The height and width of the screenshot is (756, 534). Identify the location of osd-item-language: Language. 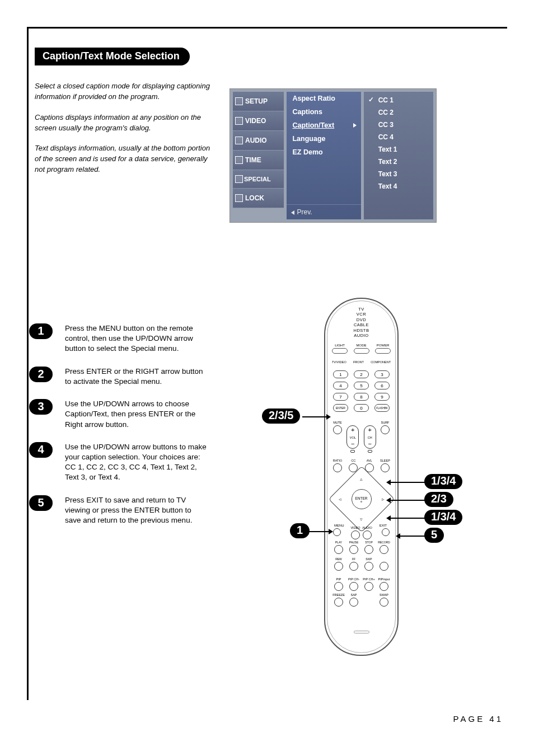
(324, 139).